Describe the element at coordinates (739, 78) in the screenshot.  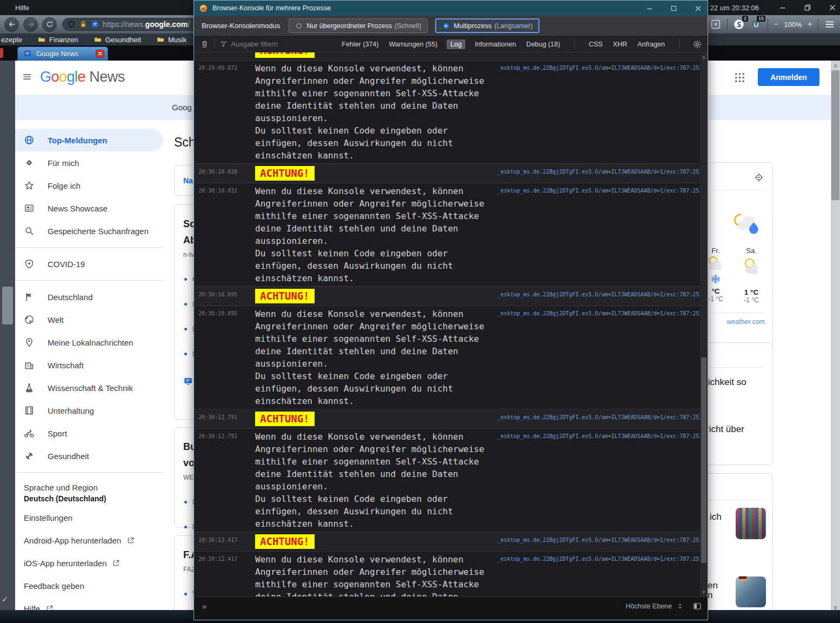
I see `google-apps-icon` at that location.